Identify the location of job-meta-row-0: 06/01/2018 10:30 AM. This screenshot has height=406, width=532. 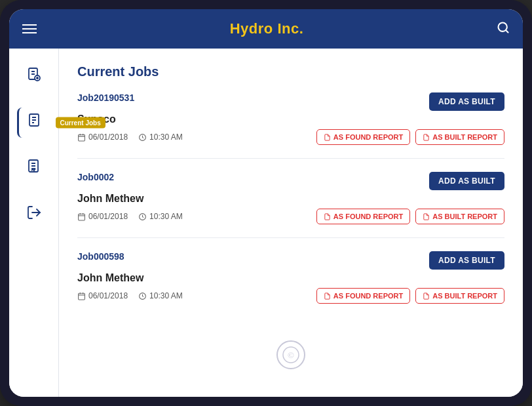
(291, 137).